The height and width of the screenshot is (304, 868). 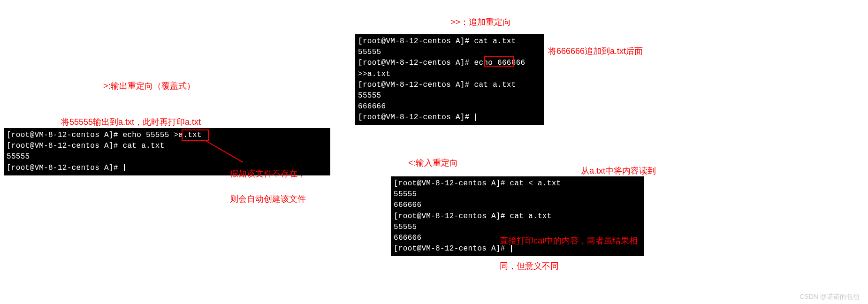 What do you see at coordinates (131, 122) in the screenshot?
I see `left-note-top-line1: 将55555输出到a.txt，此时再打印a.txt` at bounding box center [131, 122].